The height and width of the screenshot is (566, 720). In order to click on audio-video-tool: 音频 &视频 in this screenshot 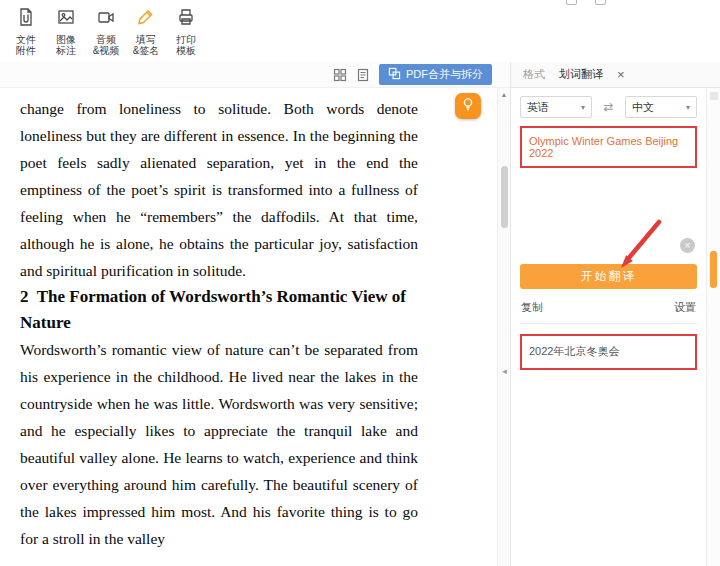, I will do `click(106, 32)`.